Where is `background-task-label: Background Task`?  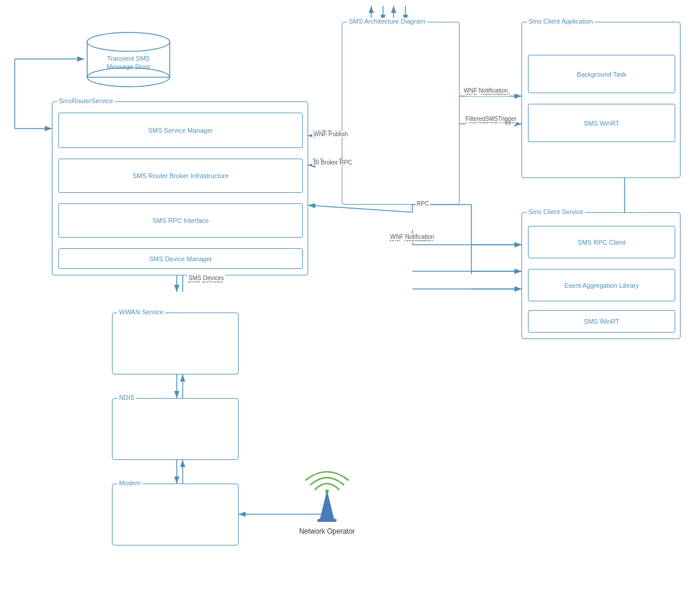 background-task-label: Background Task is located at coordinates (602, 74).